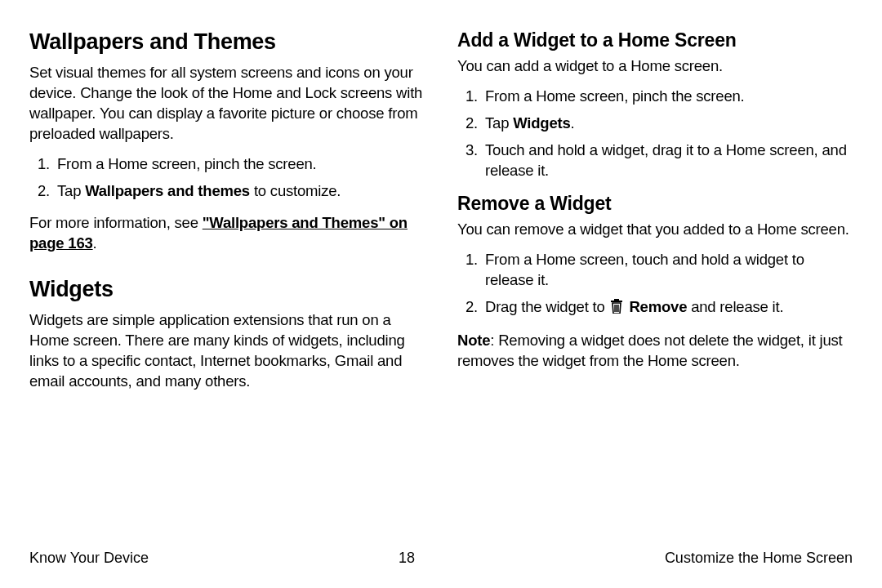 The height and width of the screenshot is (588, 882). I want to click on heading-add-widget: Add a Widget to a Home Screen, so click(655, 41).